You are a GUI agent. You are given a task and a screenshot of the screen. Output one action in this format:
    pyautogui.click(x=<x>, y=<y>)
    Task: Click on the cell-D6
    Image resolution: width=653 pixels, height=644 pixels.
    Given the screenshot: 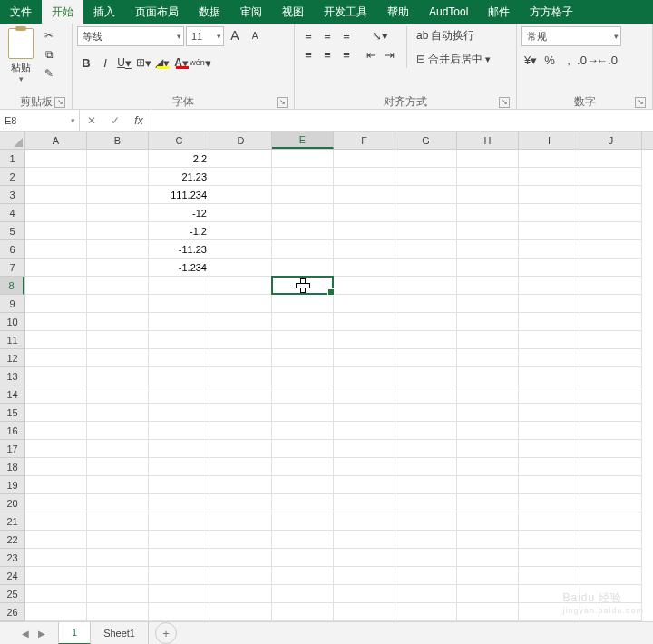 What is the action you would take?
    pyautogui.click(x=241, y=249)
    